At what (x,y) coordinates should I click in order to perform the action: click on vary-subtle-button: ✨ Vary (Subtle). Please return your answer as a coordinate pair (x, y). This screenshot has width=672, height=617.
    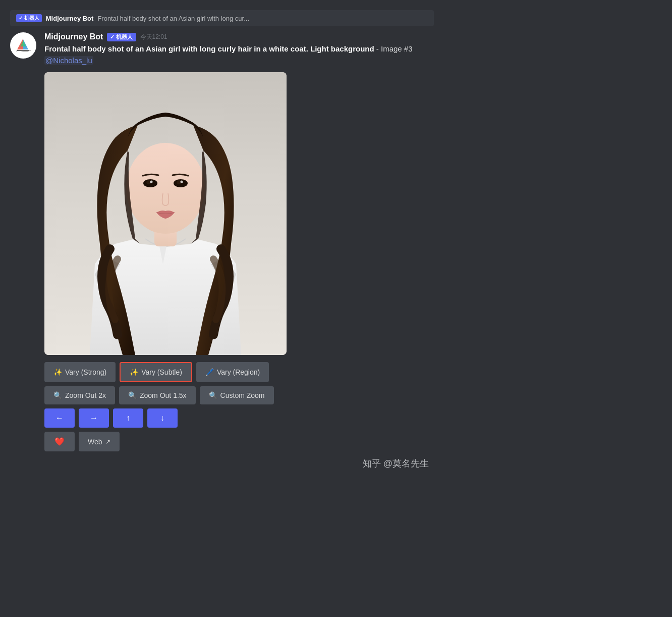
    Looking at the image, I should click on (156, 372).